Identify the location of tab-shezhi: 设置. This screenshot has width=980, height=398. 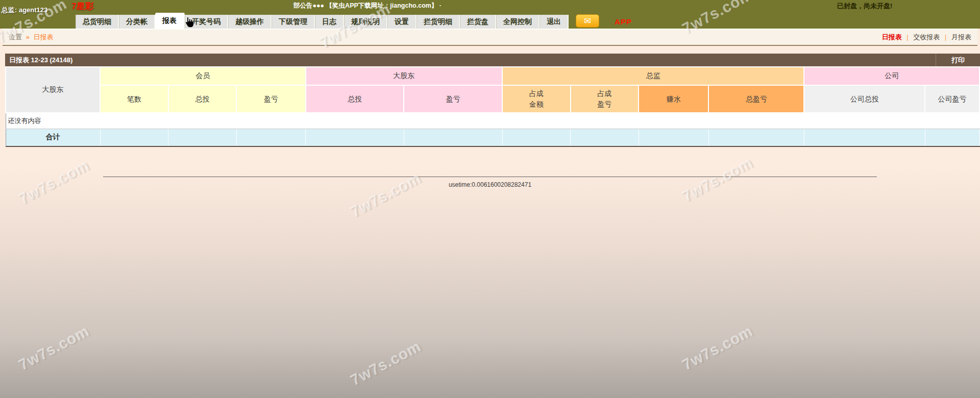
(402, 21).